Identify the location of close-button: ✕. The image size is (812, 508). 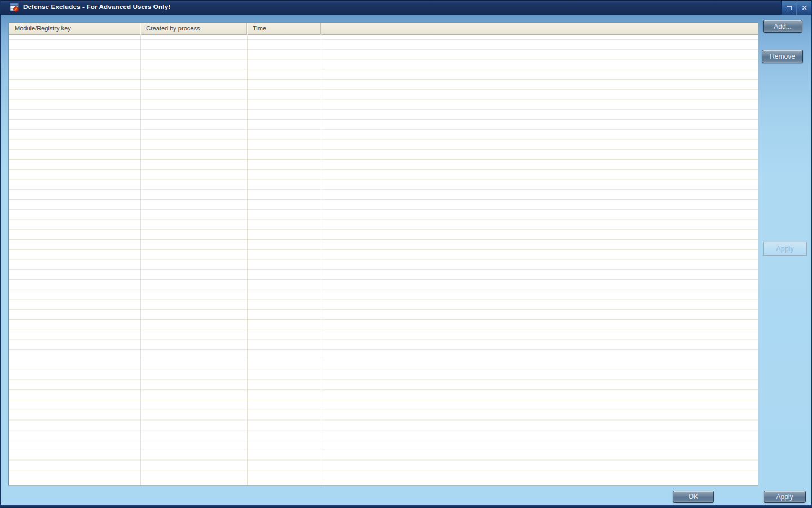
(804, 8).